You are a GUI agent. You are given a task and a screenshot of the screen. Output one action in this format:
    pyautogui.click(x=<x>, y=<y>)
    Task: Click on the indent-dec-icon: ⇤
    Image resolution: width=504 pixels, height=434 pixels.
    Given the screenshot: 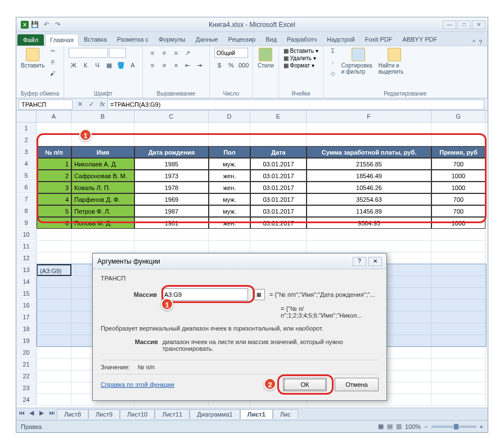 What is the action you would take?
    pyautogui.click(x=188, y=65)
    